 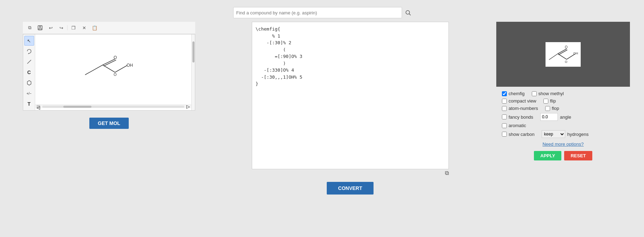 I want to click on fancy-bonds-option: fancy bonds, so click(x=518, y=117).